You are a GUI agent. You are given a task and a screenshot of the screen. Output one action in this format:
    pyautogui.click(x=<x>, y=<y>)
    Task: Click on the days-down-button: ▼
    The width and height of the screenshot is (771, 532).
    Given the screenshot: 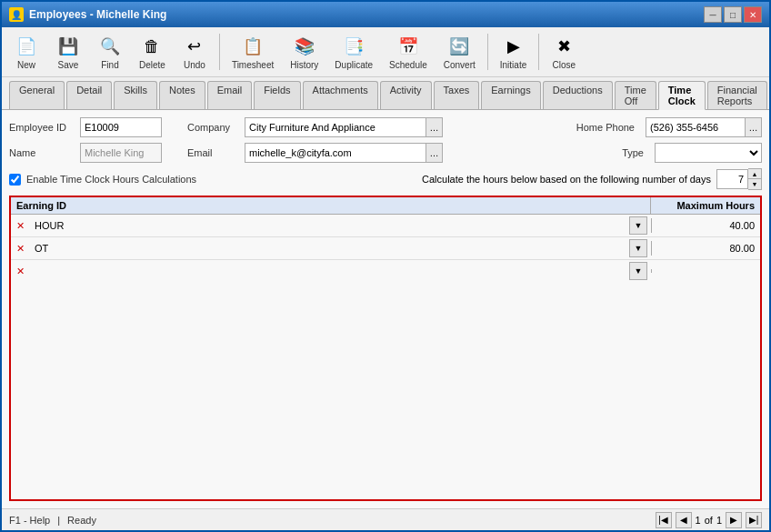 What is the action you would take?
    pyautogui.click(x=755, y=184)
    